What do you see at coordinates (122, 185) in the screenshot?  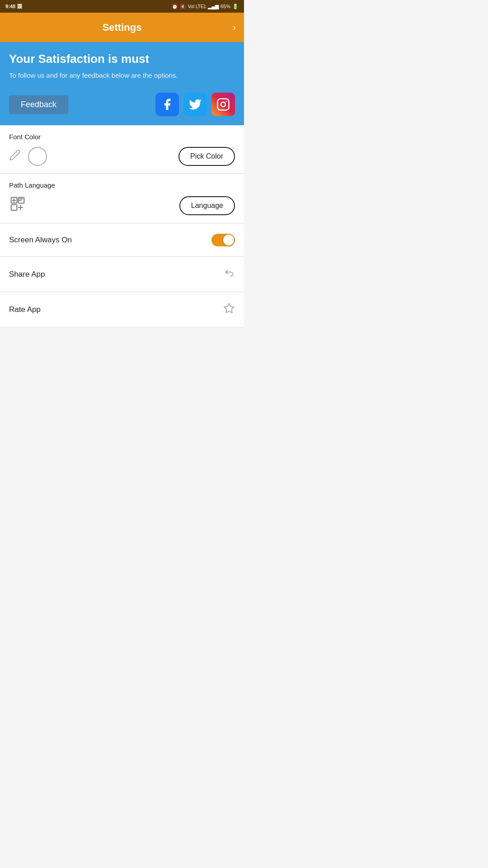 I see `path-language-label: Path Language` at bounding box center [122, 185].